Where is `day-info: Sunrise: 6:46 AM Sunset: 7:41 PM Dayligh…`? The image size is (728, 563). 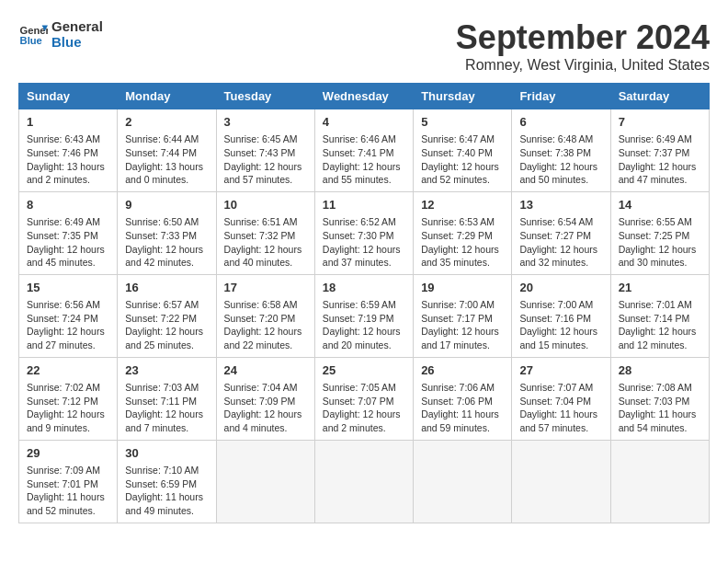 day-info: Sunrise: 6:46 AM Sunset: 7:41 PM Dayligh… is located at coordinates (364, 160).